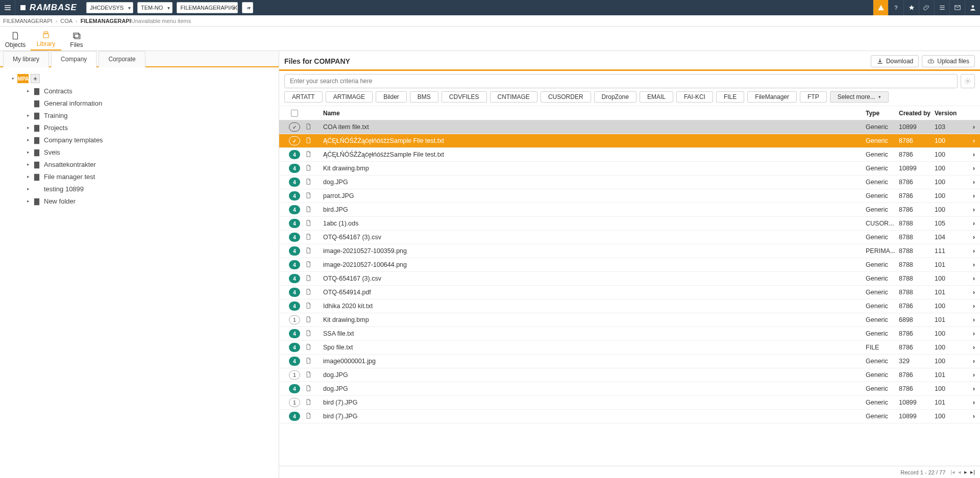  What do you see at coordinates (303, 97) in the screenshot?
I see `filter-chip: ARTATT` at bounding box center [303, 97].